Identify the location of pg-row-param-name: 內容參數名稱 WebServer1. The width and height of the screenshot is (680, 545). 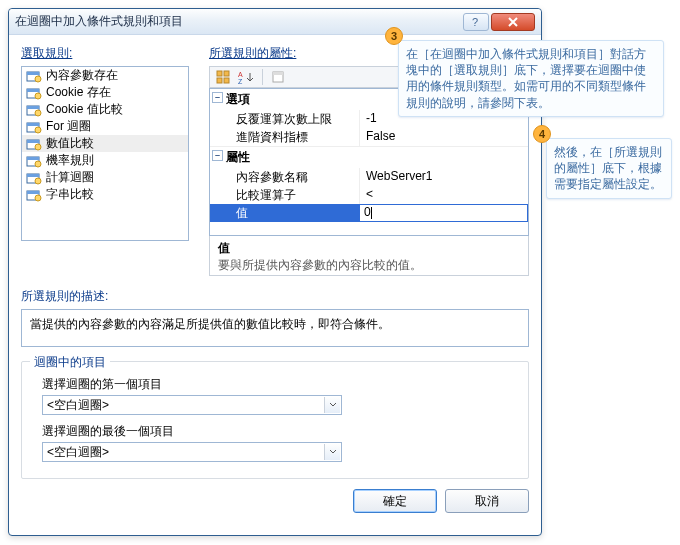
(369, 177).